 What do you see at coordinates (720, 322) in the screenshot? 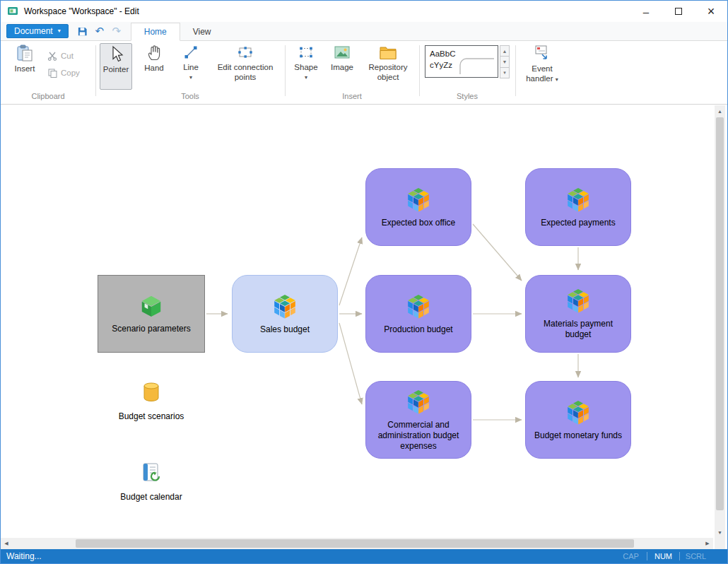
I see `vertical-scrollbar: ▲ ▼` at bounding box center [720, 322].